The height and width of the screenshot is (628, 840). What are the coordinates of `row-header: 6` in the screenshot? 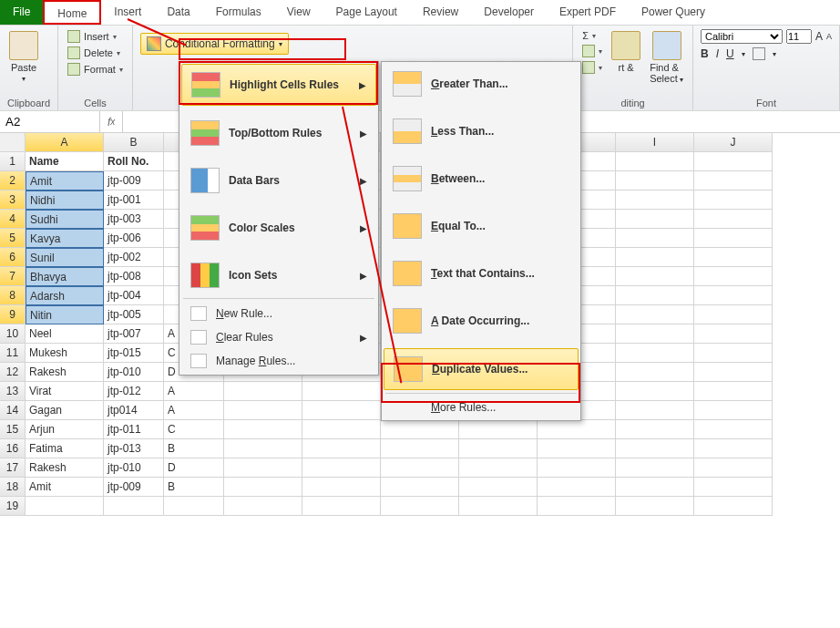 It's located at (13, 257).